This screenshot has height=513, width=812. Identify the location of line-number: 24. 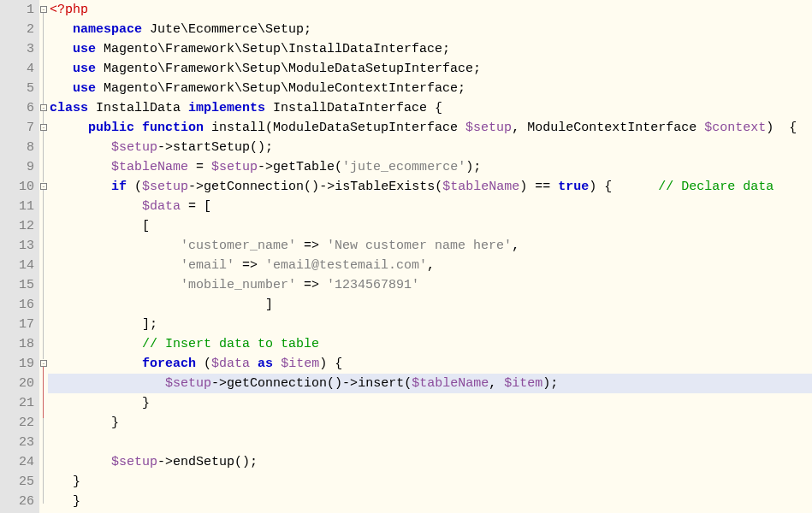
(17, 462).